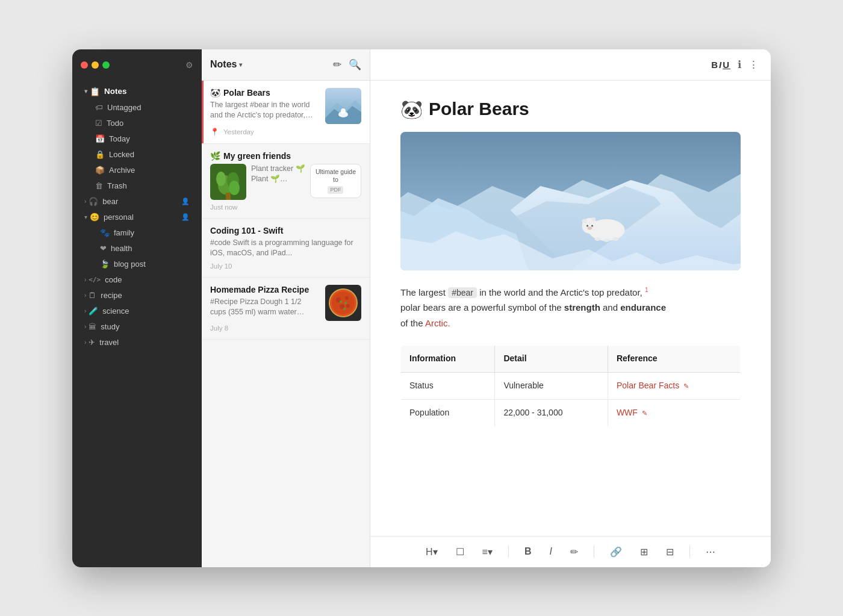 The width and height of the screenshot is (843, 616). Describe the element at coordinates (343, 303) in the screenshot. I see `note-thumbnail-pizza` at that location.